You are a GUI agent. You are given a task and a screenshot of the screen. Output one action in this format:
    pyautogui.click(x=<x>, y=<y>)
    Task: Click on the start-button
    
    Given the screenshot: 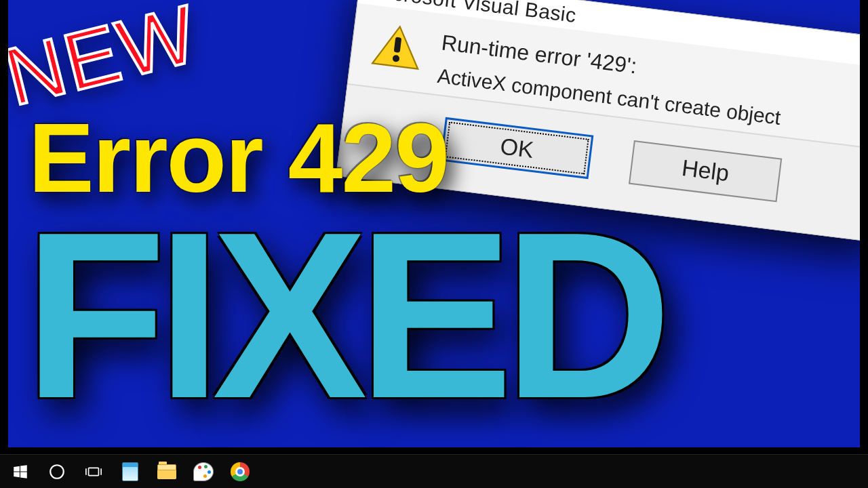 What is the action you would take?
    pyautogui.click(x=20, y=472)
    